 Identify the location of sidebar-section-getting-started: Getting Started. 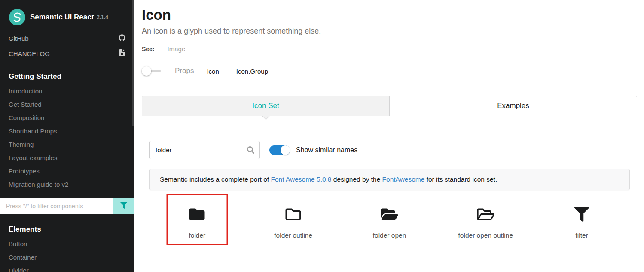
(67, 73).